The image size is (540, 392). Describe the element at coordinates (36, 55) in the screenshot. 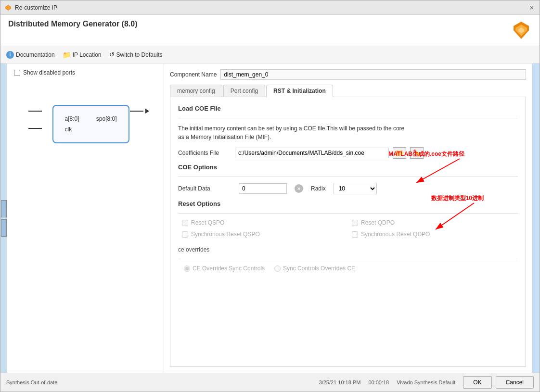

I see `documentation-label: Documentation` at that location.